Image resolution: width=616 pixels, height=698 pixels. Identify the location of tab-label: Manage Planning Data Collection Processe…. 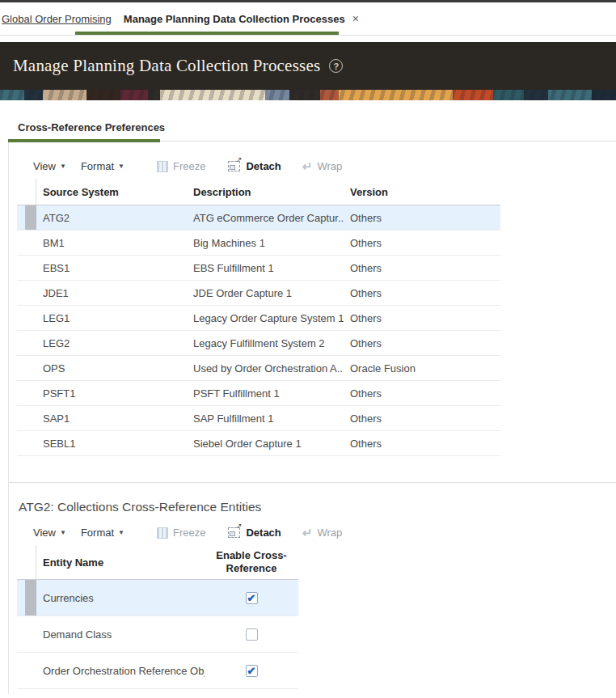
(234, 19).